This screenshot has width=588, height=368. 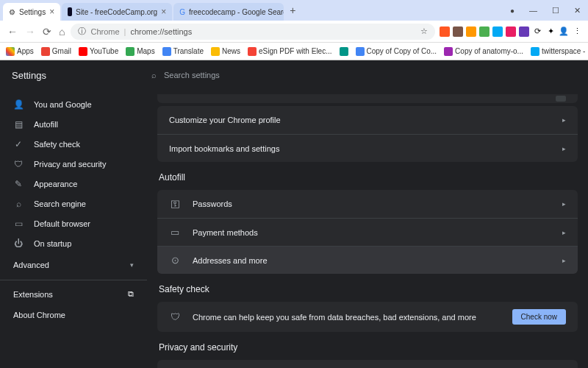 I want to click on extensions-icon: ✦, so click(x=551, y=32).